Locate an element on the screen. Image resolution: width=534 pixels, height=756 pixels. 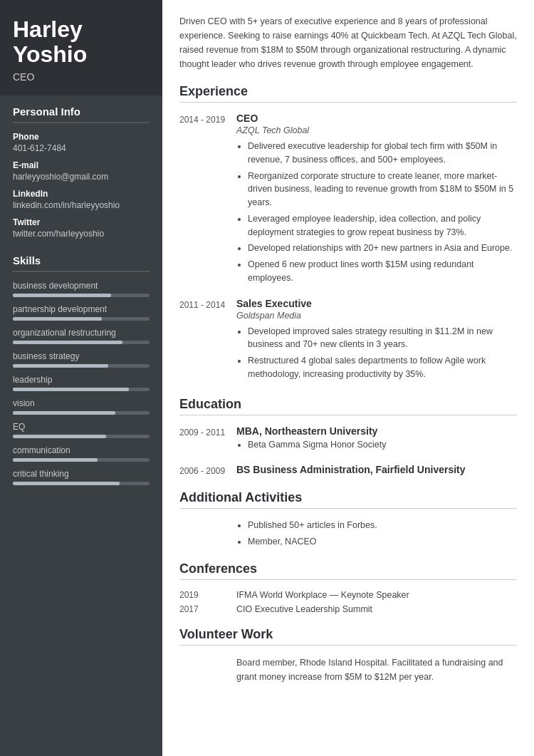
bullet-item: Beta Gamma Sigma Honor Society is located at coordinates (382, 445).